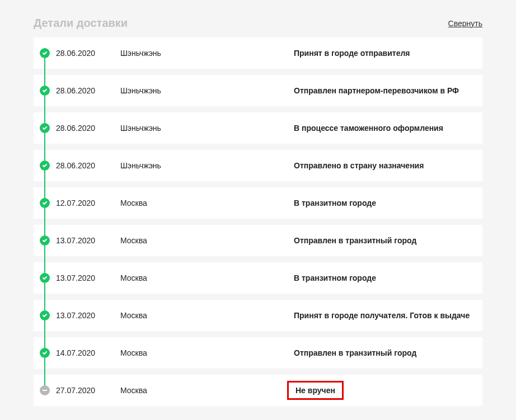 This screenshot has width=516, height=420. Describe the element at coordinates (45, 390) in the screenshot. I see `pending-icon` at that location.